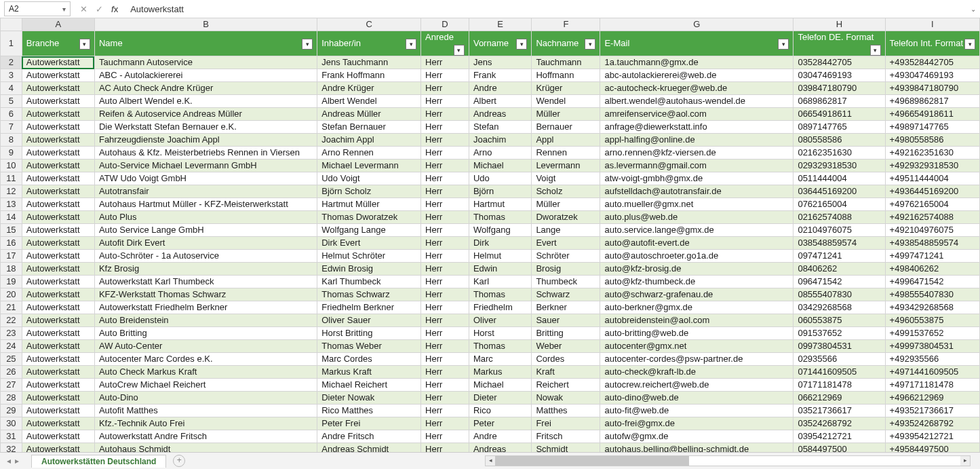 This screenshot has height=469, width=980. What do you see at coordinates (840, 398) in the screenshot?
I see `cell: 066212969` at bounding box center [840, 398].